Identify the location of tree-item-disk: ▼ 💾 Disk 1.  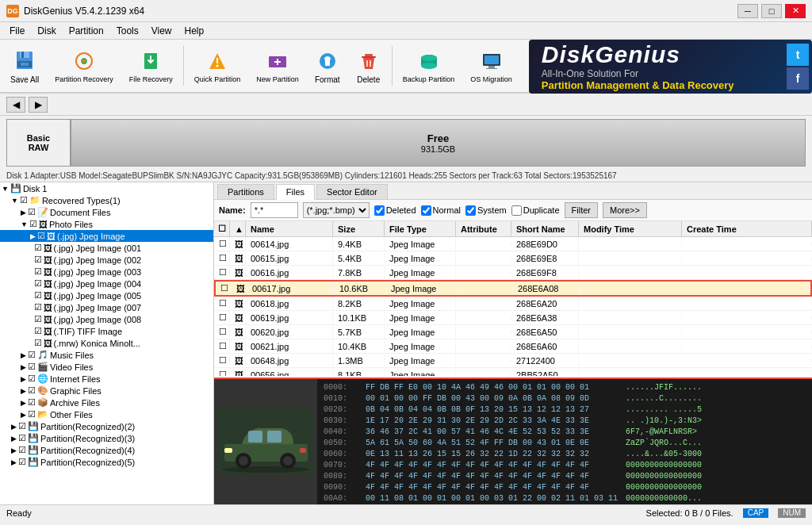
(106, 189).